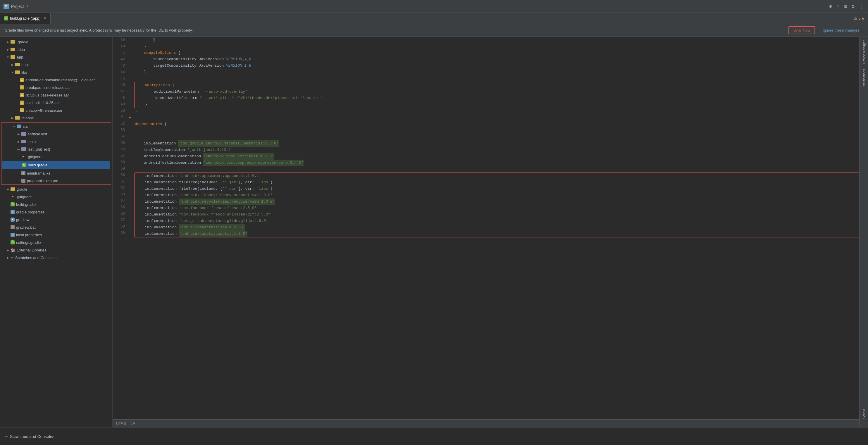  Describe the element at coordinates (395, 30) in the screenshot. I see `notification-text: Gradle files have changed since last pro…` at that location.